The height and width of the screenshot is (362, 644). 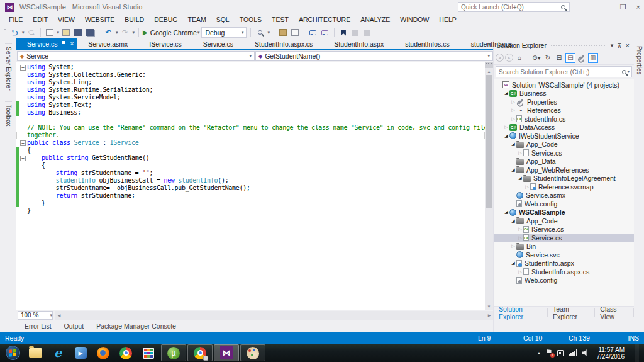 What do you see at coordinates (250, 143) in the screenshot?
I see `code-line: −public class Service : IService` at bounding box center [250, 143].